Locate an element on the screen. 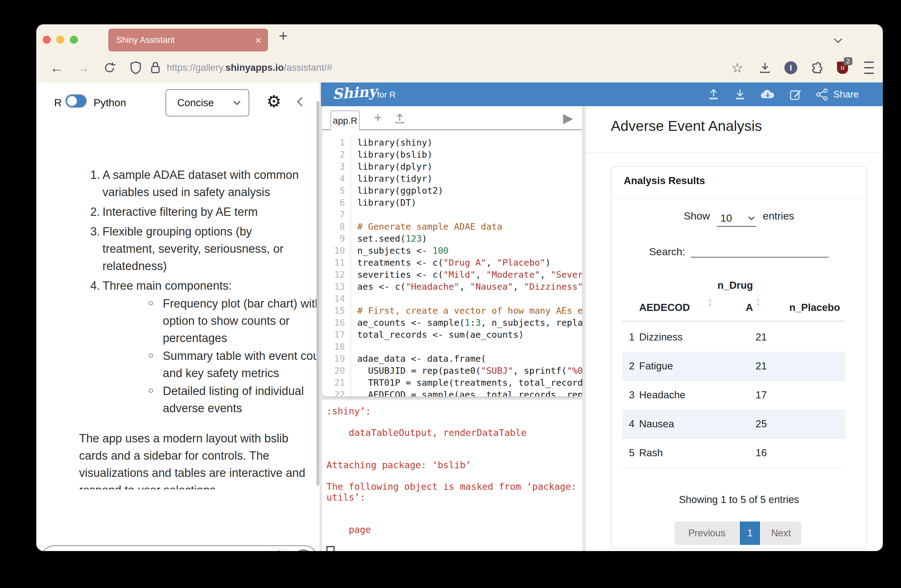 The height and width of the screenshot is (588, 901). code-line: 19adae_data <- data.frame( is located at coordinates (452, 359).